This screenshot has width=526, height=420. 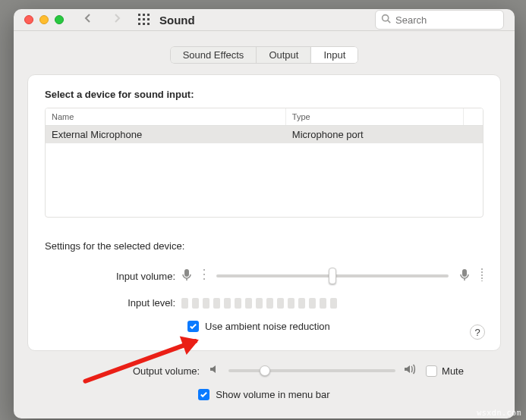 What do you see at coordinates (215, 371) in the screenshot?
I see `speaker-quiet-icon` at bounding box center [215, 371].